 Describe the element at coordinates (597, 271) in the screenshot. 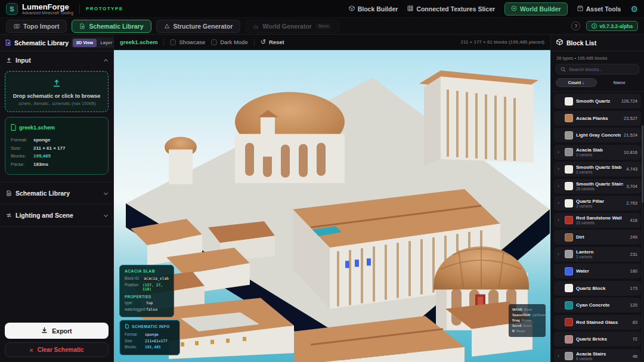

I see `block-list-item: › Water 180` at that location.